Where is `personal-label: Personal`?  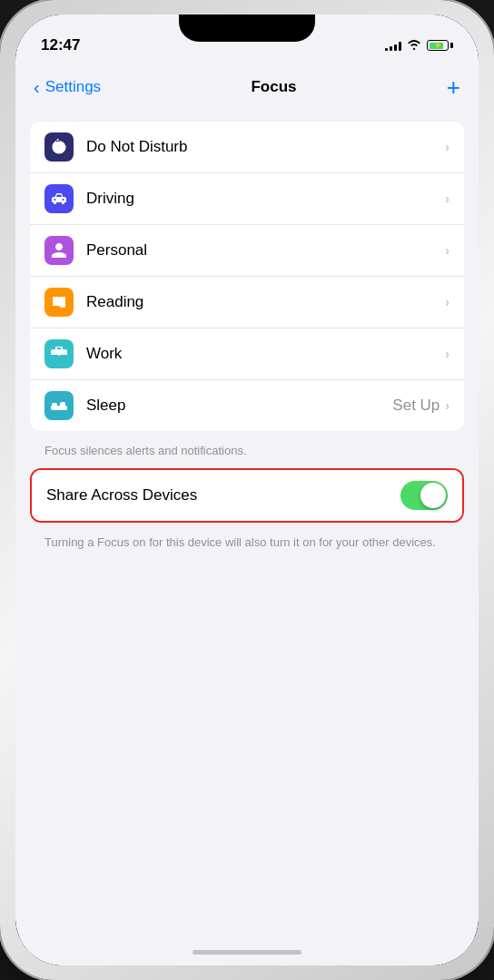
personal-label: Personal is located at coordinates (265, 250).